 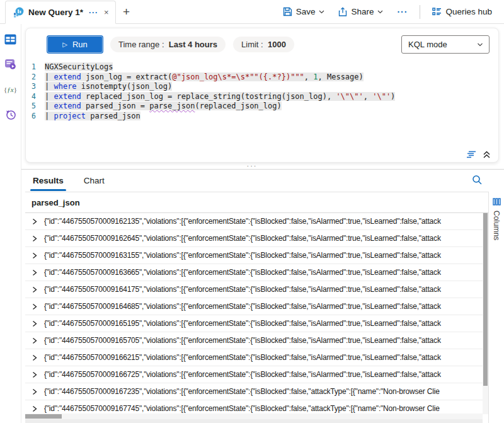 What do you see at coordinates (11, 115) in the screenshot?
I see `sidebar-item-query-history` at bounding box center [11, 115].